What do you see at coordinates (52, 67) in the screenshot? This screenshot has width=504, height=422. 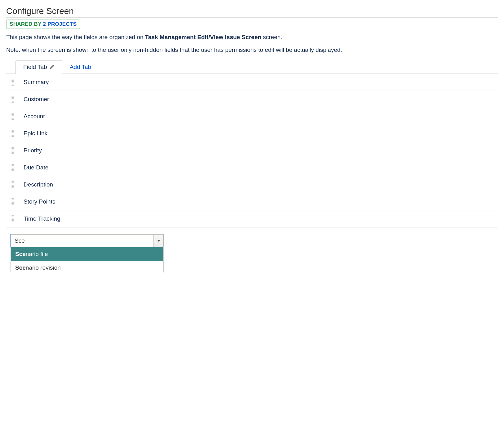 I see `pencil-icon` at bounding box center [52, 67].